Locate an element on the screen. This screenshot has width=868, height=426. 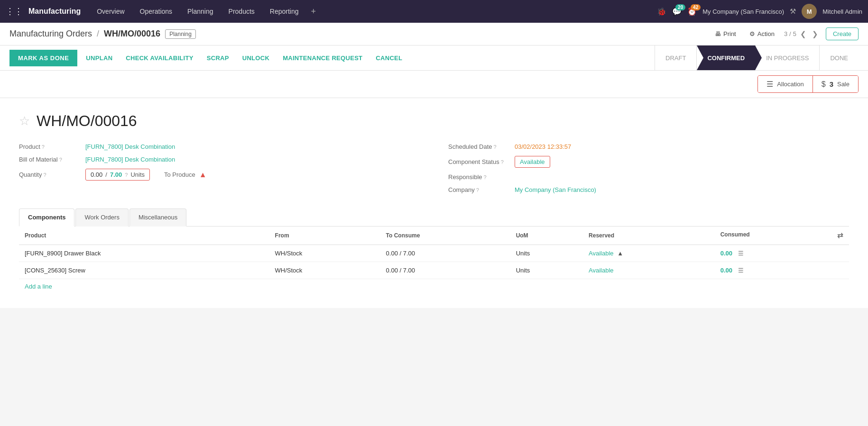
planning-tag: Planning is located at coordinates (180, 34).